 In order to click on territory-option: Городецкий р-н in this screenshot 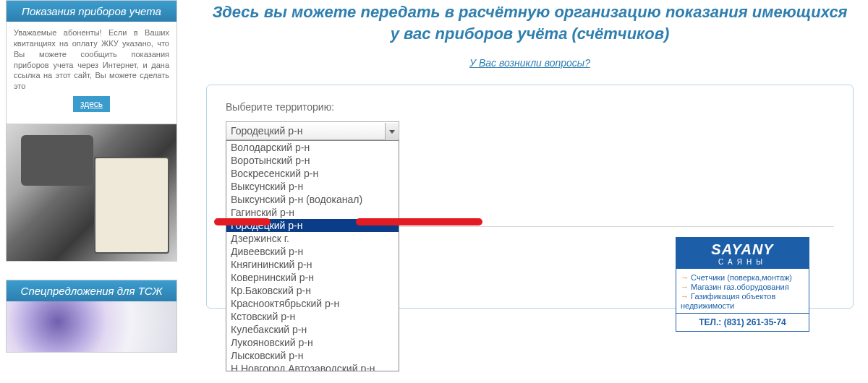, I will do `click(312, 225)`.